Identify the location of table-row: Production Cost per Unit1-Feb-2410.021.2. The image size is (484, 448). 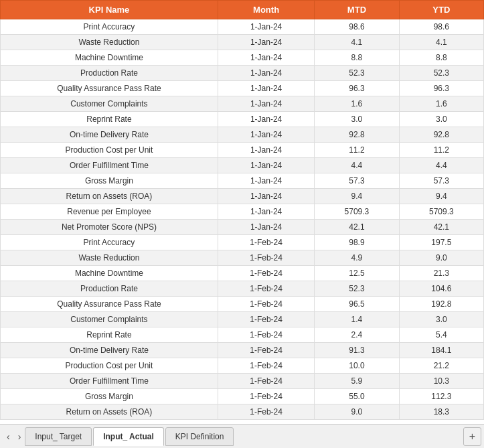
(242, 366).